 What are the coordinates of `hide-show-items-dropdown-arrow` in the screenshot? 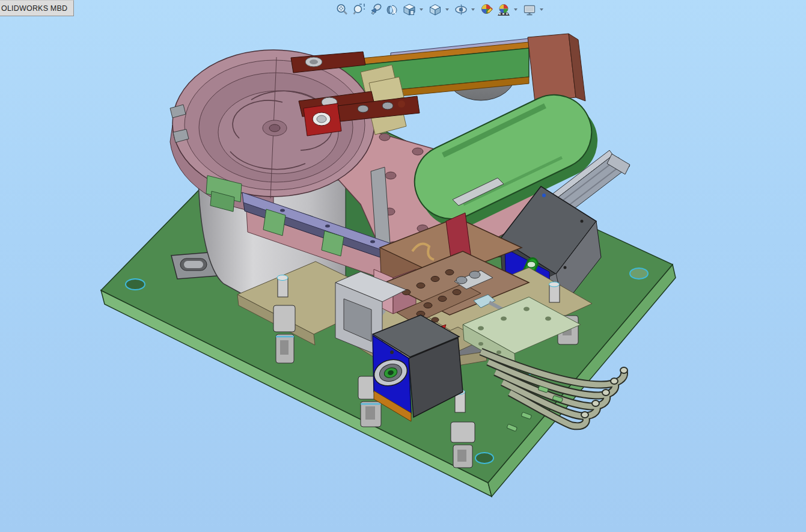 It's located at (473, 10).